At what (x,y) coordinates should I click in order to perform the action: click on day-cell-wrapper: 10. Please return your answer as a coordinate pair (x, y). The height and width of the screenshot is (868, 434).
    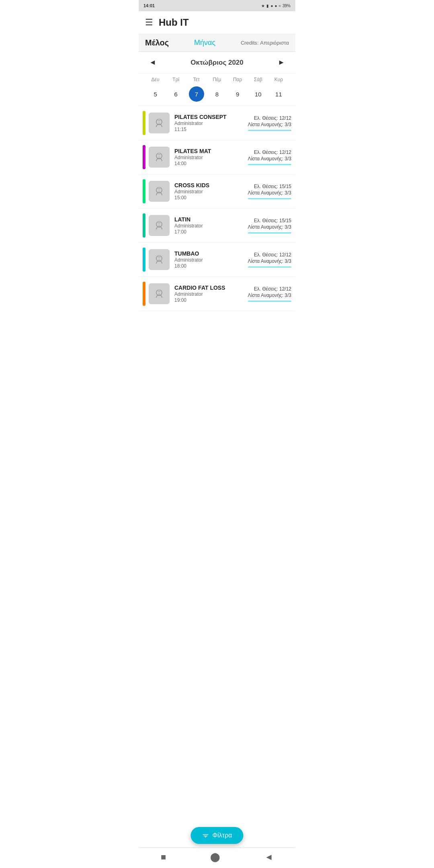
    Looking at the image, I should click on (258, 94).